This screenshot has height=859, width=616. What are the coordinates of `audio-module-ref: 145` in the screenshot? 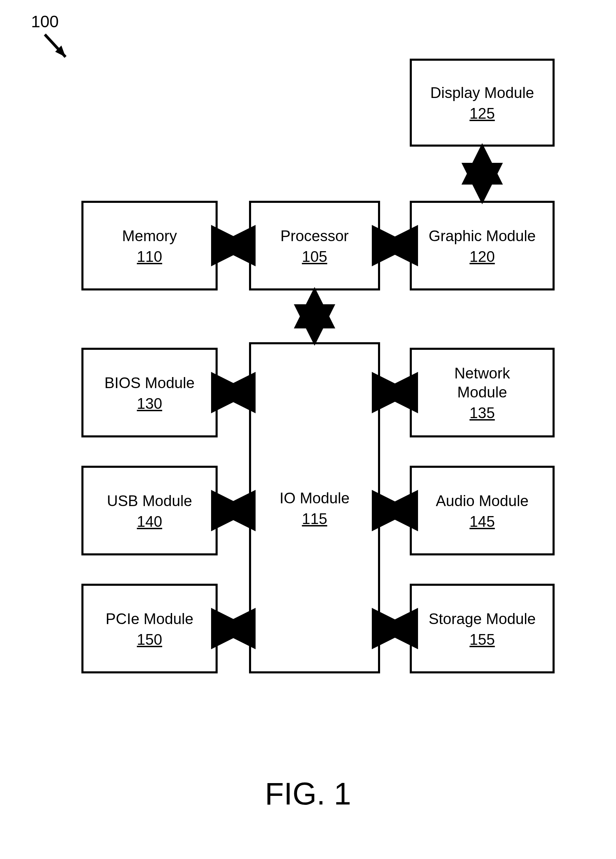 It's located at (482, 522).